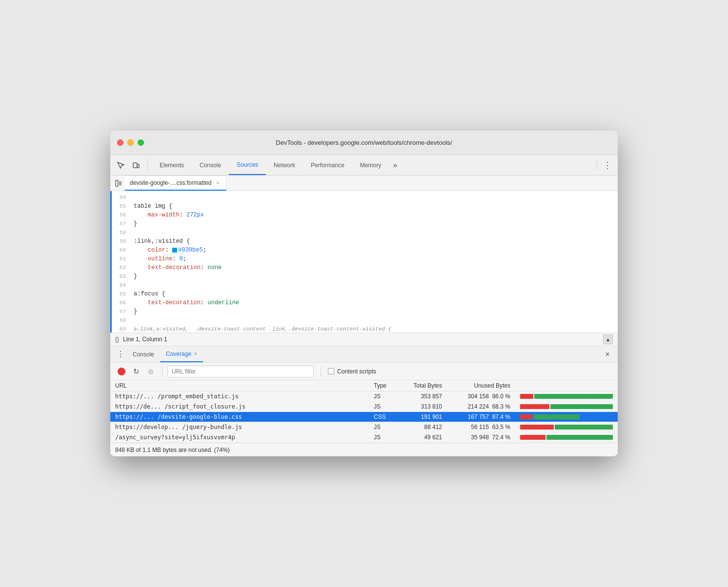 The image size is (728, 587). I want to click on nav-tabs: Elements Console Sources Network Perform…, so click(372, 165).